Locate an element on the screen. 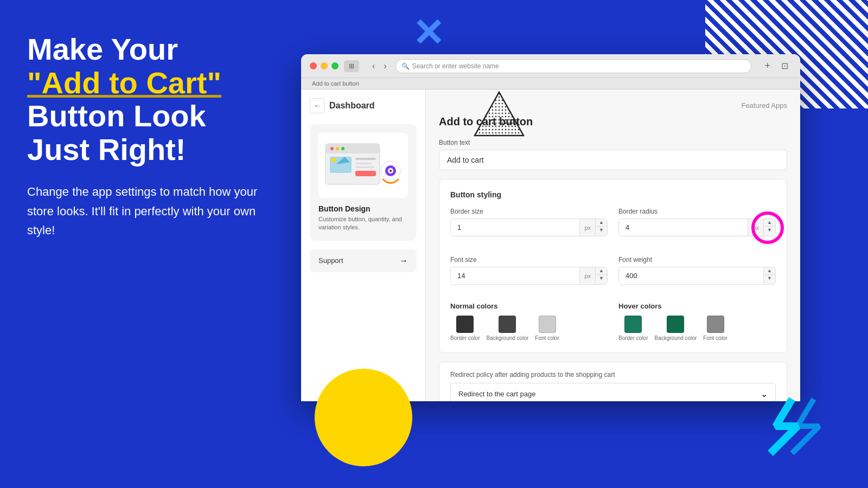 This screenshot has height=488, width=868. border-size-input-wrapper: px ▲ ▼ is located at coordinates (529, 228).